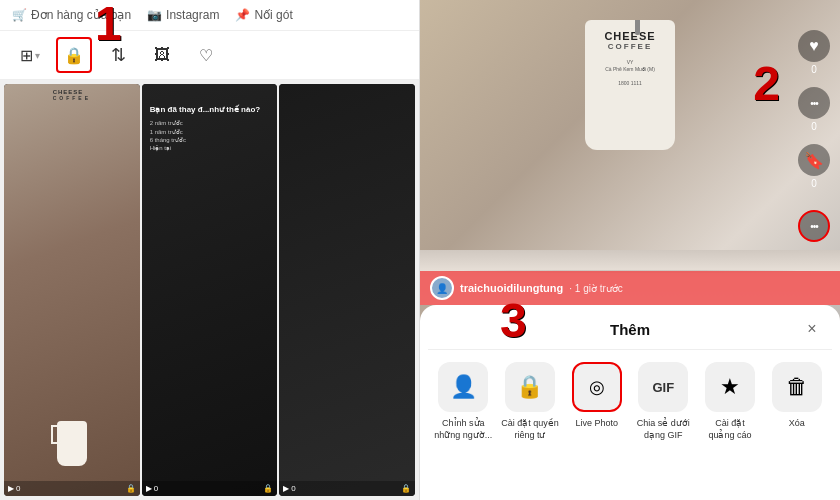 Image resolution: width=840 pixels, height=500 pixels. Describe the element at coordinates (814, 166) in the screenshot. I see `bookmark-button: 🔖 0` at that location.